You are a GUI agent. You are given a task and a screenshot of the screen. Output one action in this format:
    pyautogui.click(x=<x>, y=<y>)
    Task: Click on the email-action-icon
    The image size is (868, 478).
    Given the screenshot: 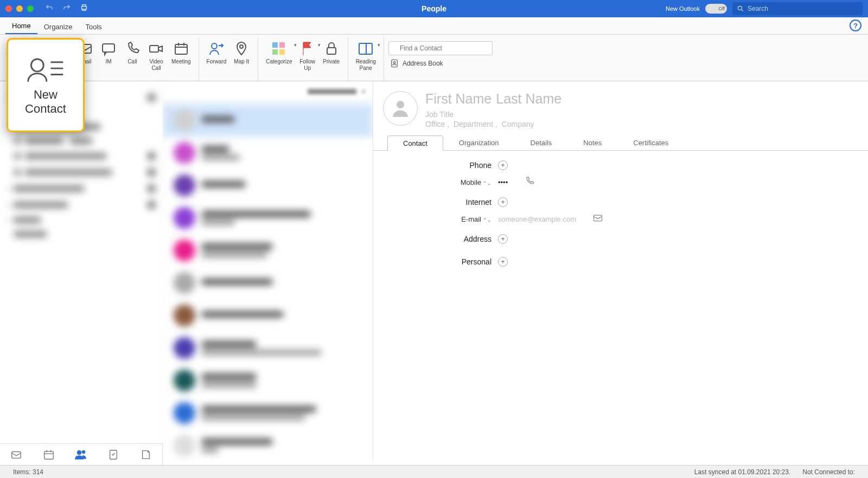 What is the action you would take?
    pyautogui.click(x=598, y=219)
    